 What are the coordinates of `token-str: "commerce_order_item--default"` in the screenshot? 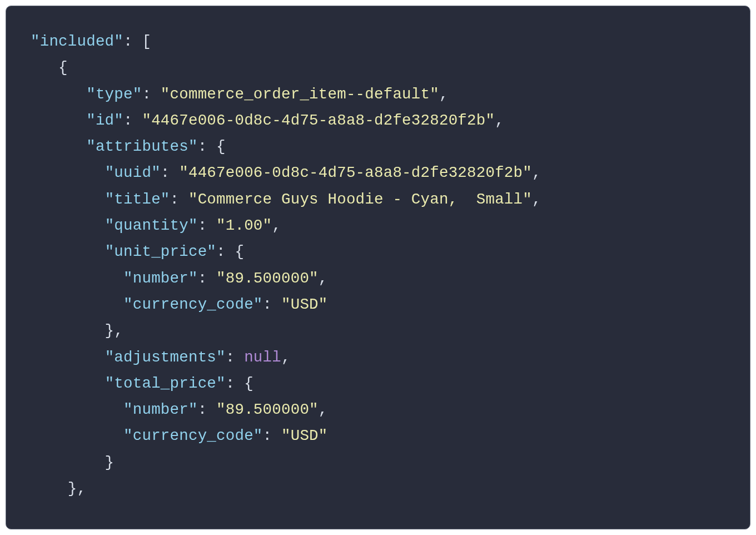 It's located at (300, 95).